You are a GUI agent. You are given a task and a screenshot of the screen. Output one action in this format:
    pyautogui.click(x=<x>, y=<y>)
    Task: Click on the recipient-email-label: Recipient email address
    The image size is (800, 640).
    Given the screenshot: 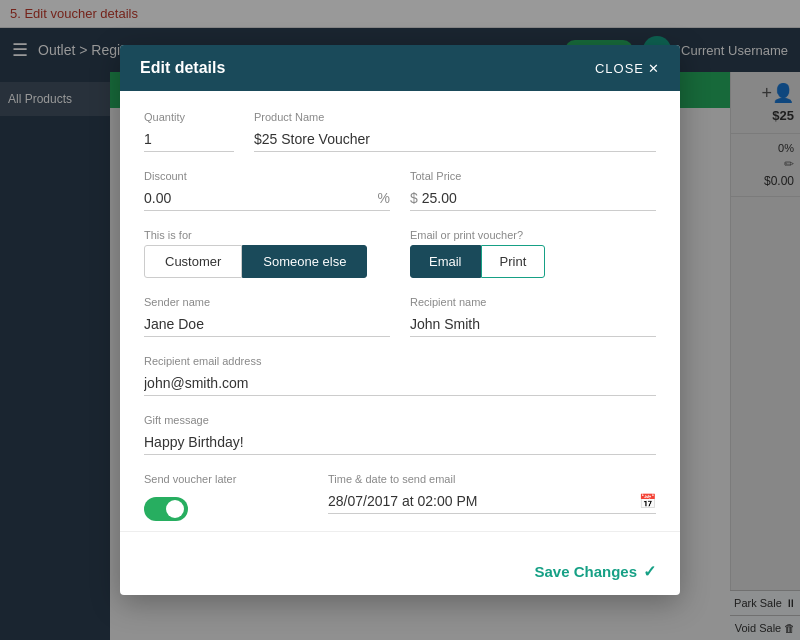 What is the action you would take?
    pyautogui.click(x=400, y=361)
    